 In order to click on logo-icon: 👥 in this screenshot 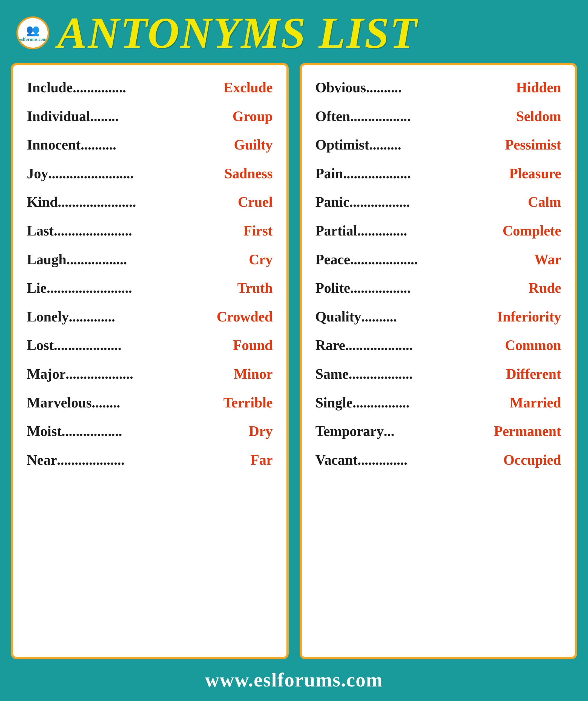, I will do `click(33, 30)`.